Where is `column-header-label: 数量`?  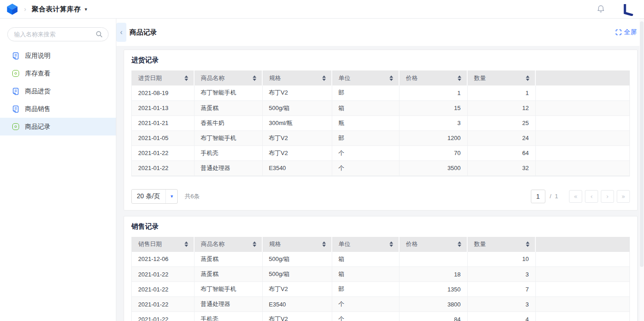
column-header-label: 数量 is located at coordinates (480, 244).